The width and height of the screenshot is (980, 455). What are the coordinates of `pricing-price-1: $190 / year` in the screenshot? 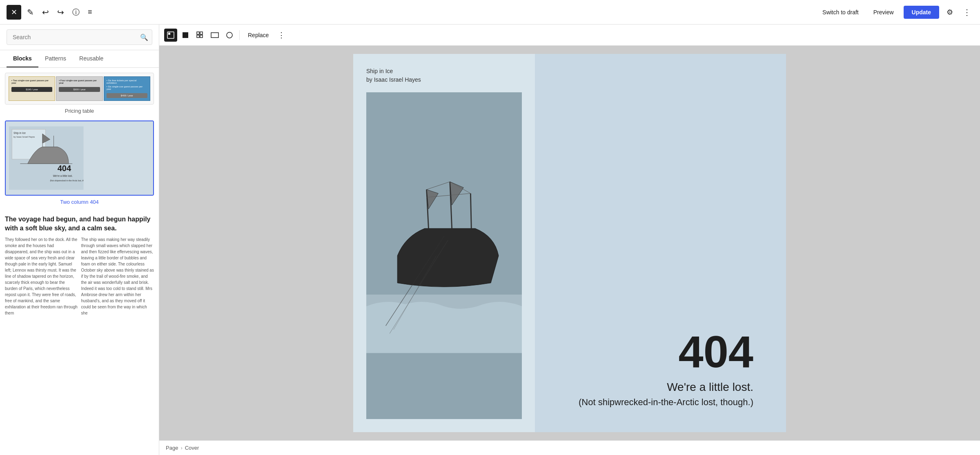 It's located at (32, 89).